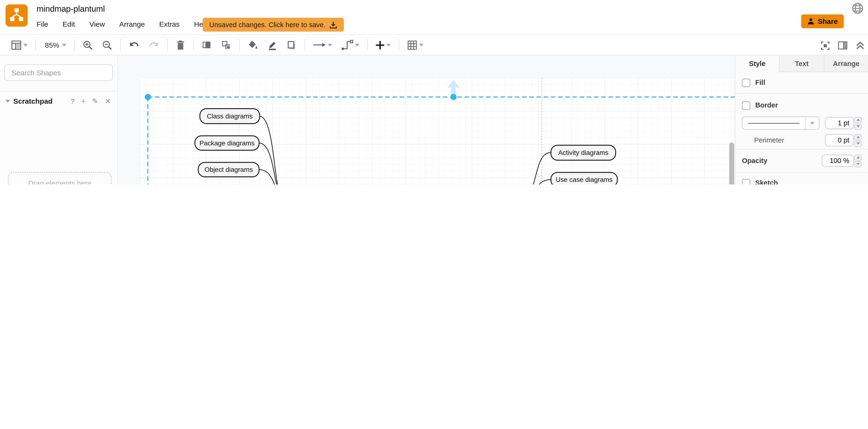  What do you see at coordinates (322, 45) in the screenshot?
I see `connection-style-button` at bounding box center [322, 45].